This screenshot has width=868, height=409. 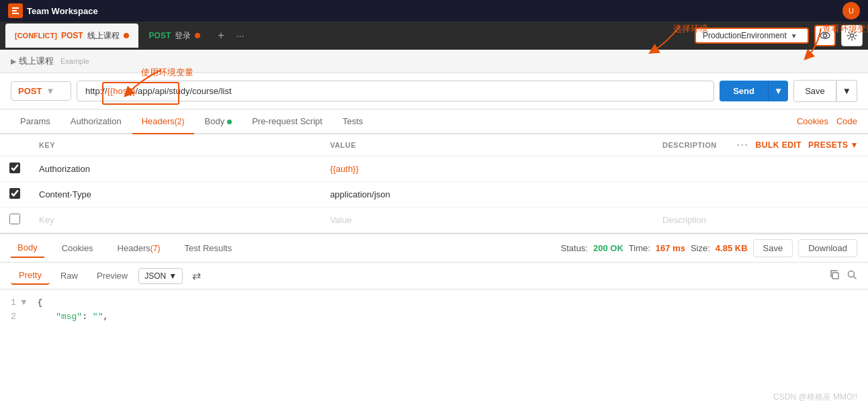 I want to click on status-label: Status:, so click(x=574, y=248).